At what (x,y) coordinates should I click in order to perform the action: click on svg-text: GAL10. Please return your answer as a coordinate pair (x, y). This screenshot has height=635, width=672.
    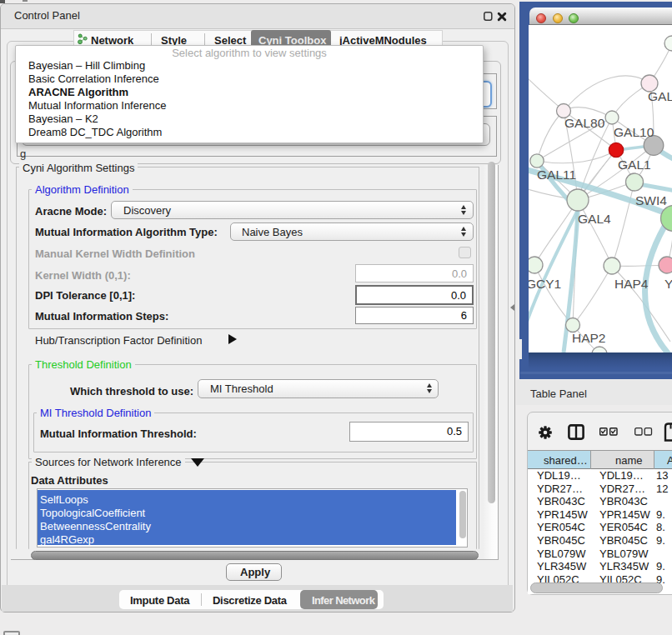
    Looking at the image, I should click on (634, 132).